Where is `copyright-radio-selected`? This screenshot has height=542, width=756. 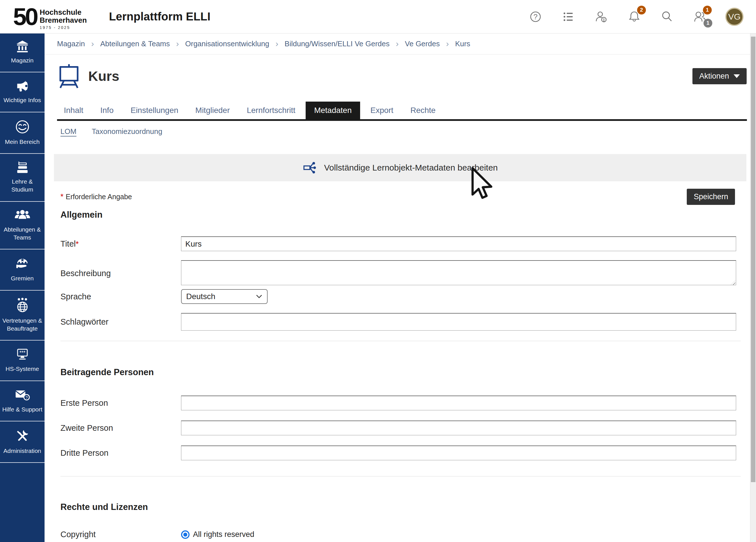
copyright-radio-selected is located at coordinates (185, 535).